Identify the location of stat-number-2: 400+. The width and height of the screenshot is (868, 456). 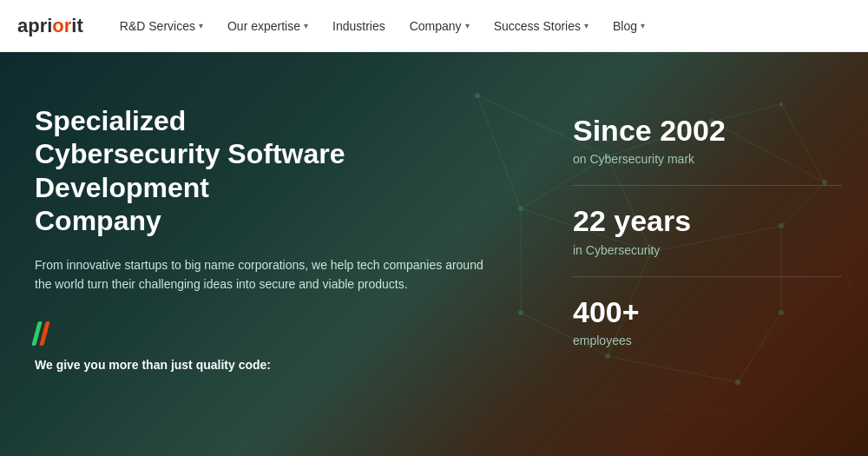
(707, 313).